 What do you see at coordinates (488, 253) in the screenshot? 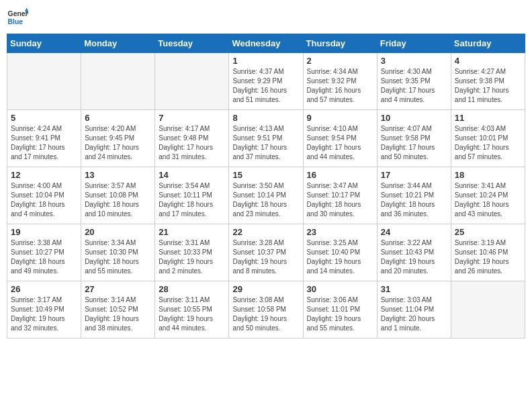
I see `calendar-cell: 25Sunrise: 3:19 AM Sunset: 10:46 PM Dayl…` at bounding box center [488, 253].